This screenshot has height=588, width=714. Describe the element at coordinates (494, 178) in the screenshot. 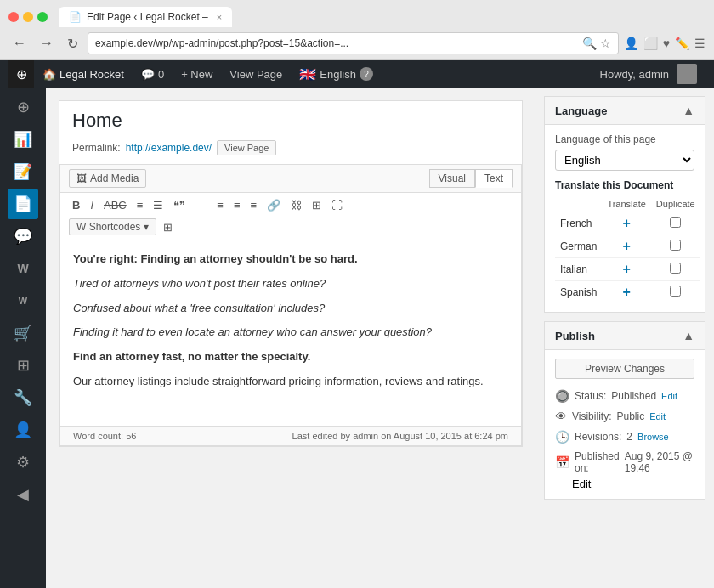

I see `tab-text: Text` at that location.